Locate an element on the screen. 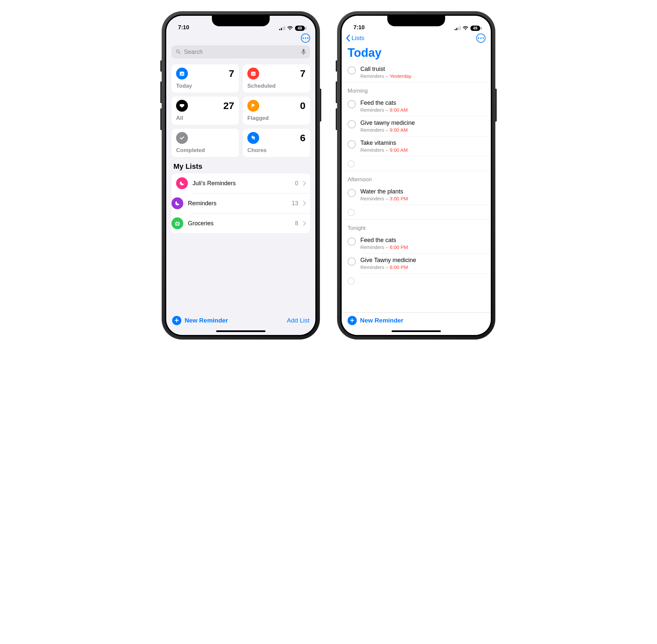 This screenshot has height=644, width=657. reminder-title: Feed the cats is located at coordinates (384, 240).